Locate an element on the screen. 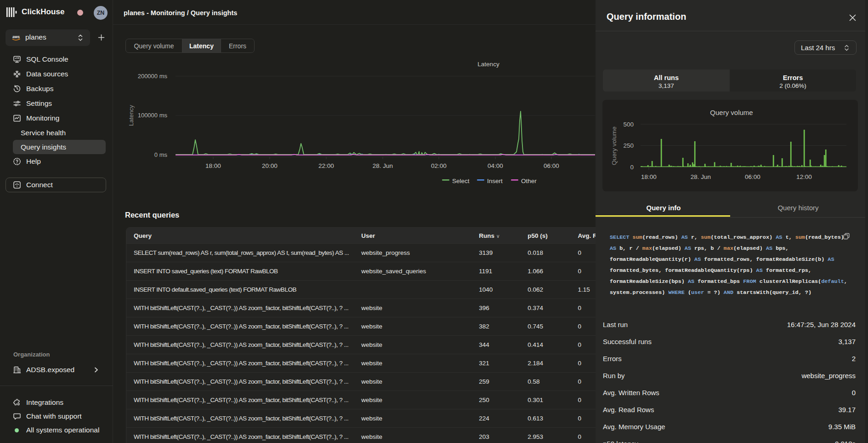 The height and width of the screenshot is (443, 868). svg-text: Insert is located at coordinates (495, 181).